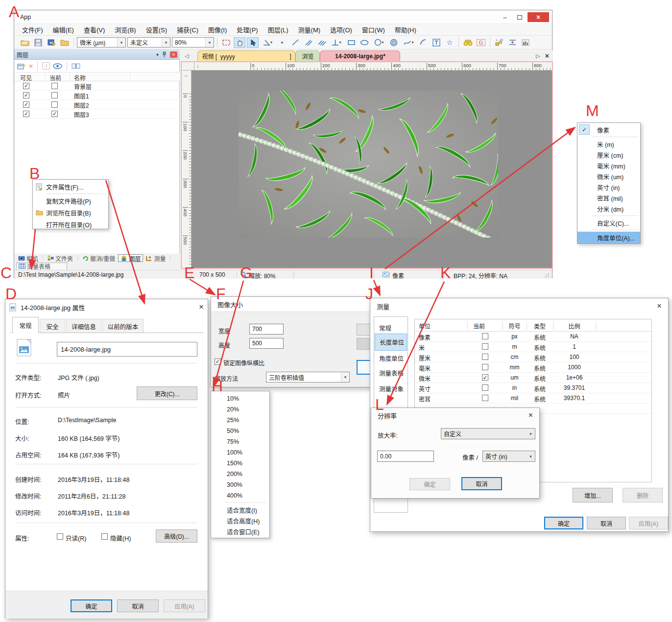 The height and width of the screenshot is (622, 672). I want to click on resize-grip, so click(547, 275).